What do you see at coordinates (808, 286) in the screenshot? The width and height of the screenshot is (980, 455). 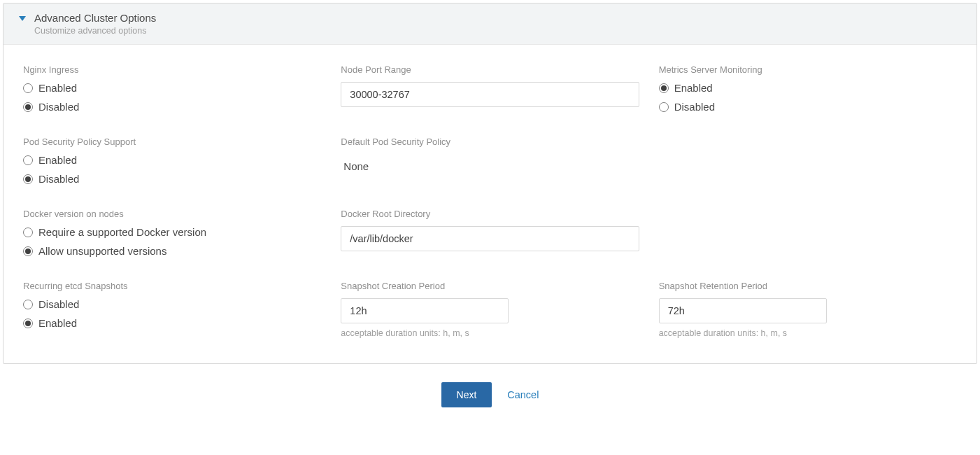 I see `snapshot-retention-period-label: Snapshot Retention Period` at bounding box center [808, 286].